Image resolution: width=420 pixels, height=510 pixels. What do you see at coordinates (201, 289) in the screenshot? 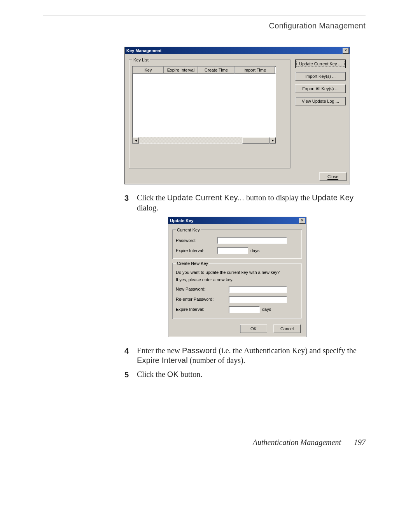
I see `new-password-label: New Password:` at bounding box center [201, 289].